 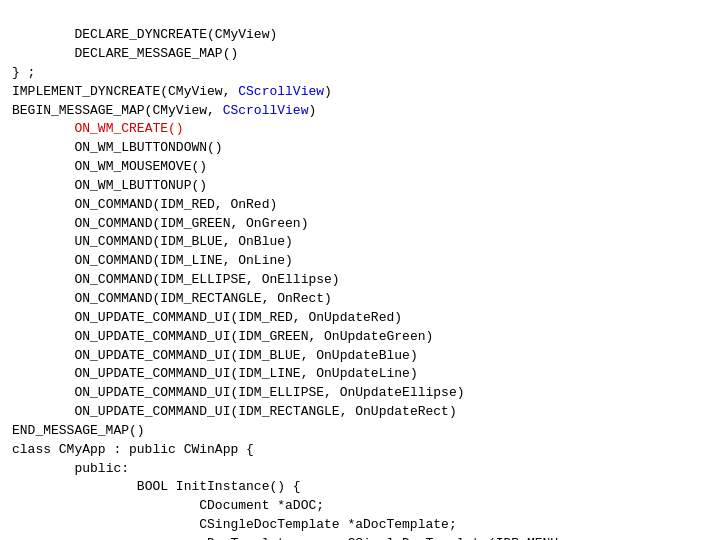 I want to click on code-text: ON_COMMAND(IDM_RECTANGLE, OnRect), so click(x=172, y=298).